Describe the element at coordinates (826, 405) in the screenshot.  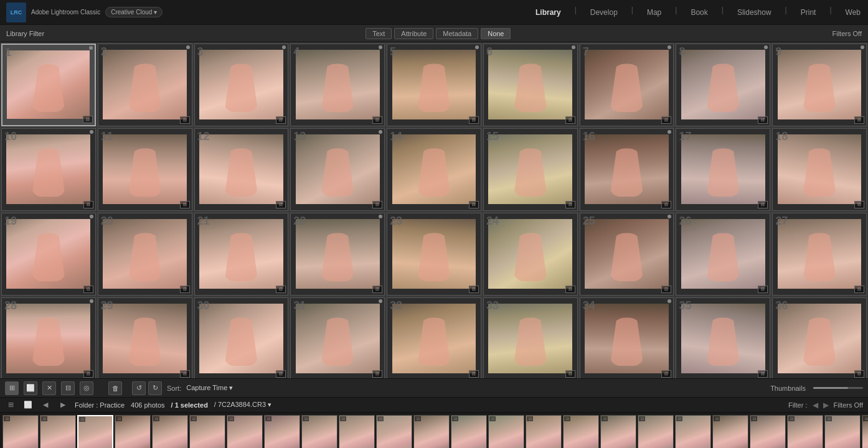
I see `filter-next-arrow: ▶` at that location.